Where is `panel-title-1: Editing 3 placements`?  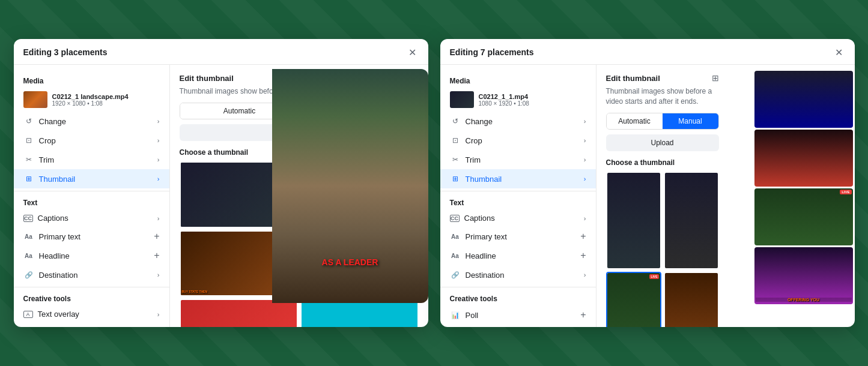 panel-title-1: Editing 3 placements is located at coordinates (65, 52).